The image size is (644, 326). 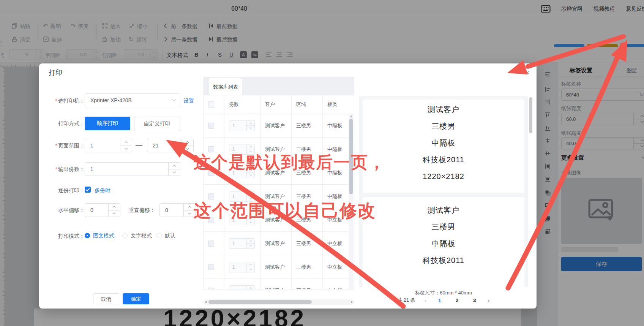 What do you see at coordinates (125, 236) in the screenshot?
I see `radio-text-mode` at bounding box center [125, 236].